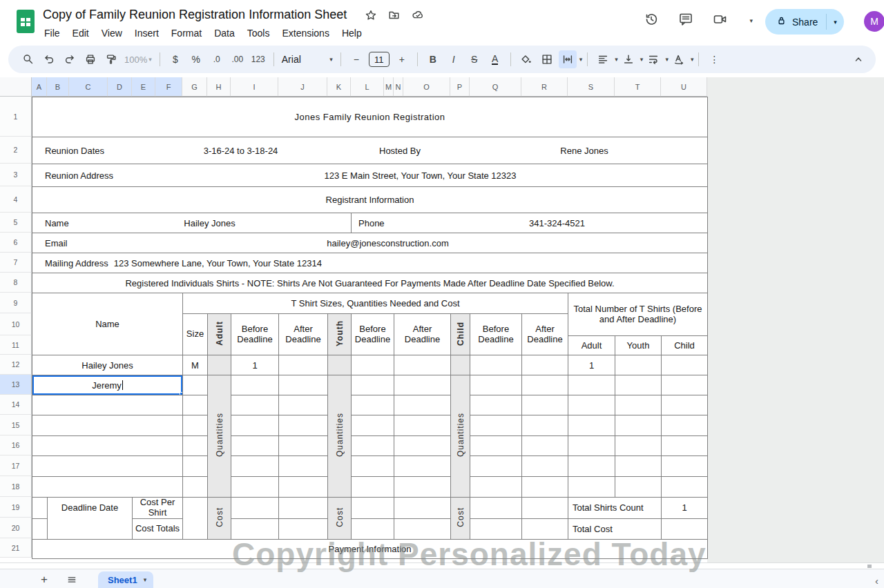  Describe the element at coordinates (126, 580) in the screenshot. I see `sheet-tab-sheet1: Sheet1 ▾` at that location.